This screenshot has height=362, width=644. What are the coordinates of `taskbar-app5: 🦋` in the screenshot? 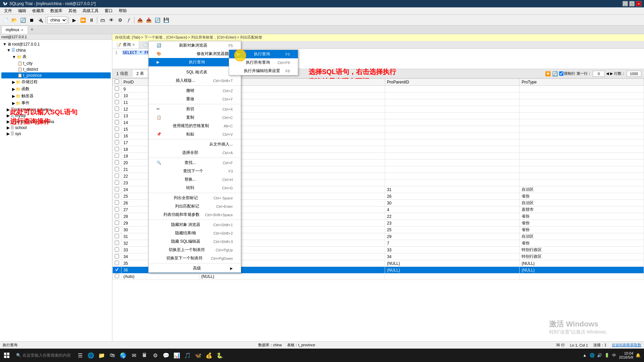 It's located at (198, 355).